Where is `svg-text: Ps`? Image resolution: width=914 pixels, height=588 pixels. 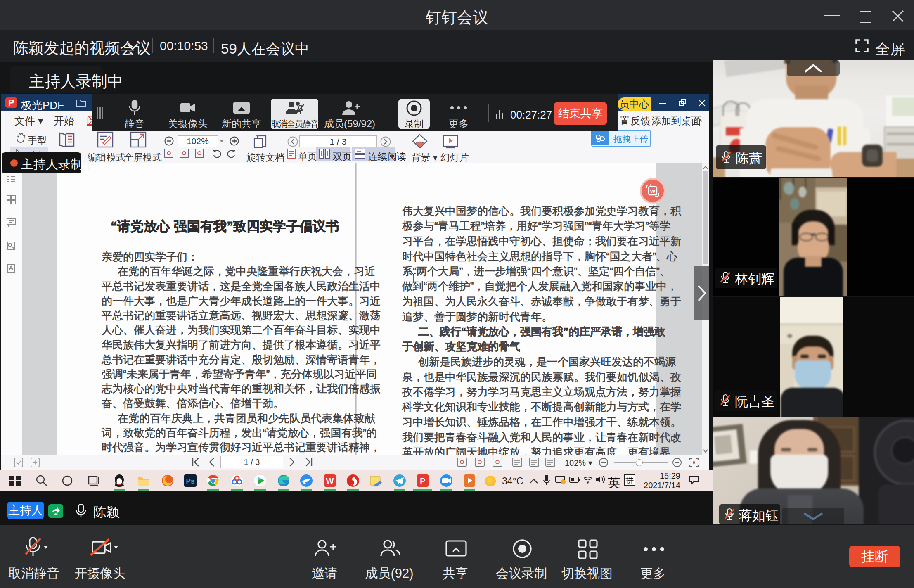 svg-text: Ps is located at coordinates (191, 481).